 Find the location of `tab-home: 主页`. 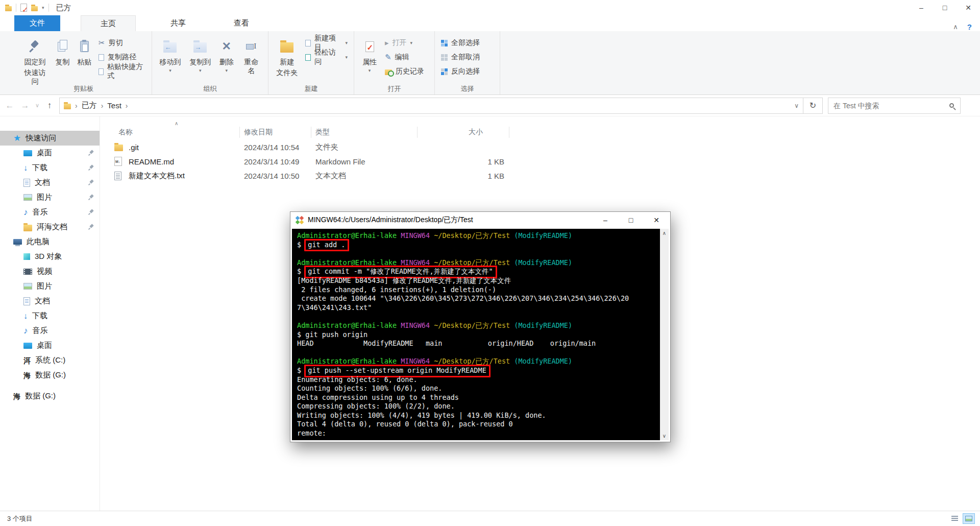

tab-home: 主页 is located at coordinates (108, 23).